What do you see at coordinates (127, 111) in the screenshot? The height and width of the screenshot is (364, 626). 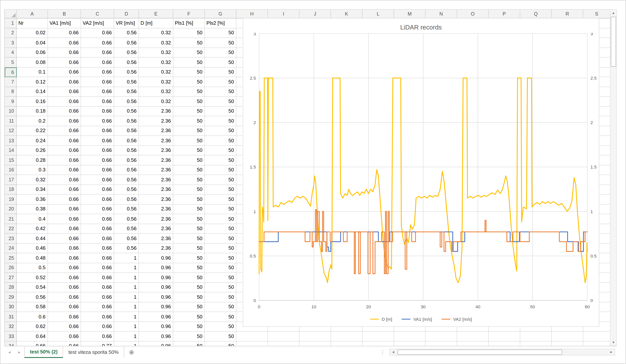 I see `cell-D10: 0.56` at bounding box center [127, 111].